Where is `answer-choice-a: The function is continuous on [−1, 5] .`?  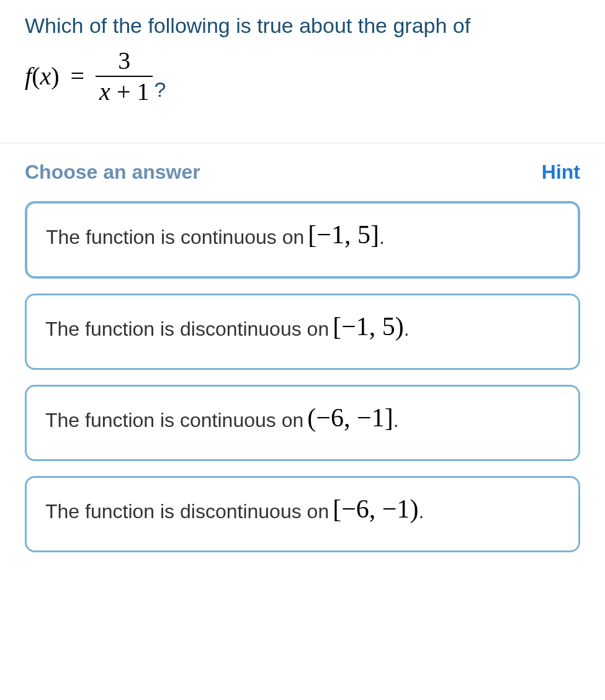
answer-choice-a: The function is continuous on [−1, 5] . is located at coordinates (303, 240).